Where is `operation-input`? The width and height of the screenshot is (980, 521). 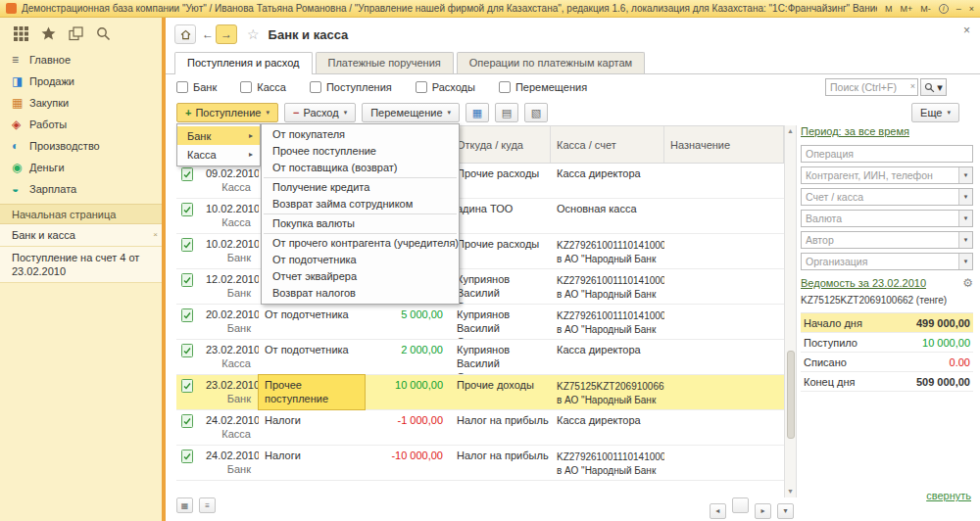 operation-input is located at coordinates (887, 154).